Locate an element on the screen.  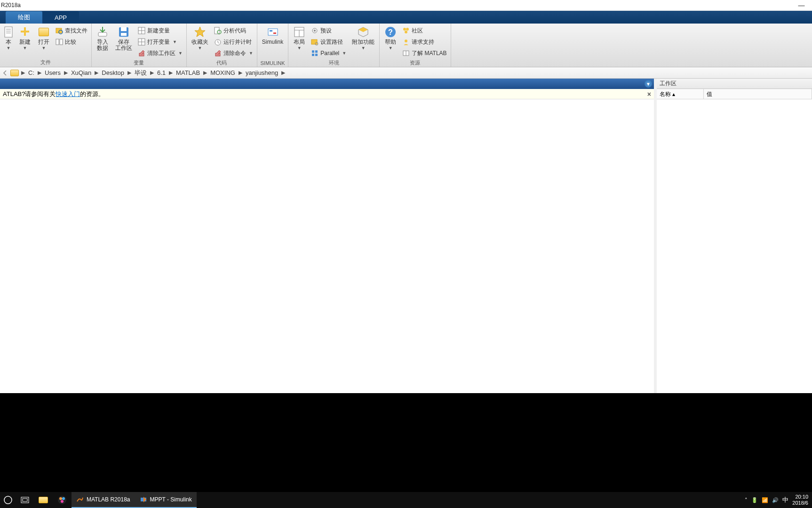
path-segment: C: is located at coordinates (31, 73).